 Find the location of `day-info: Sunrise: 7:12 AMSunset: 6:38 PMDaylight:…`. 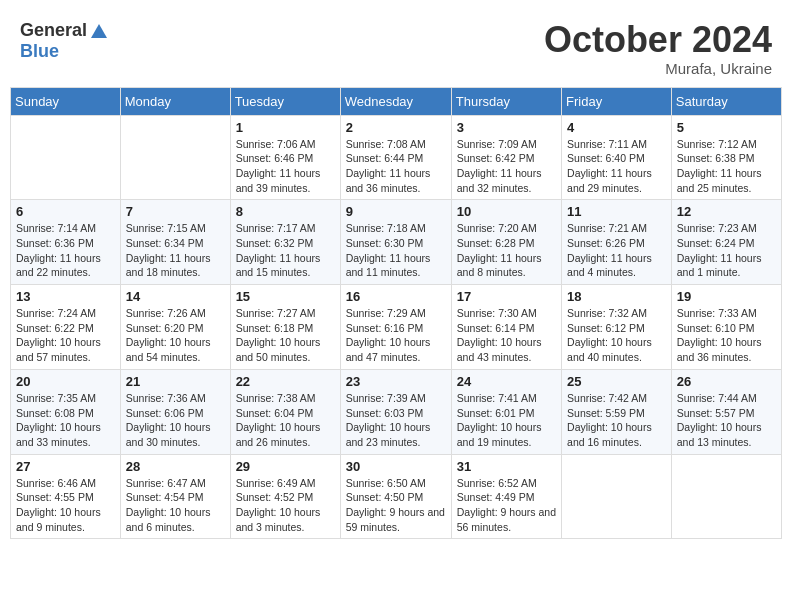

day-info: Sunrise: 7:12 AMSunset: 6:38 PMDaylight:… is located at coordinates (726, 166).